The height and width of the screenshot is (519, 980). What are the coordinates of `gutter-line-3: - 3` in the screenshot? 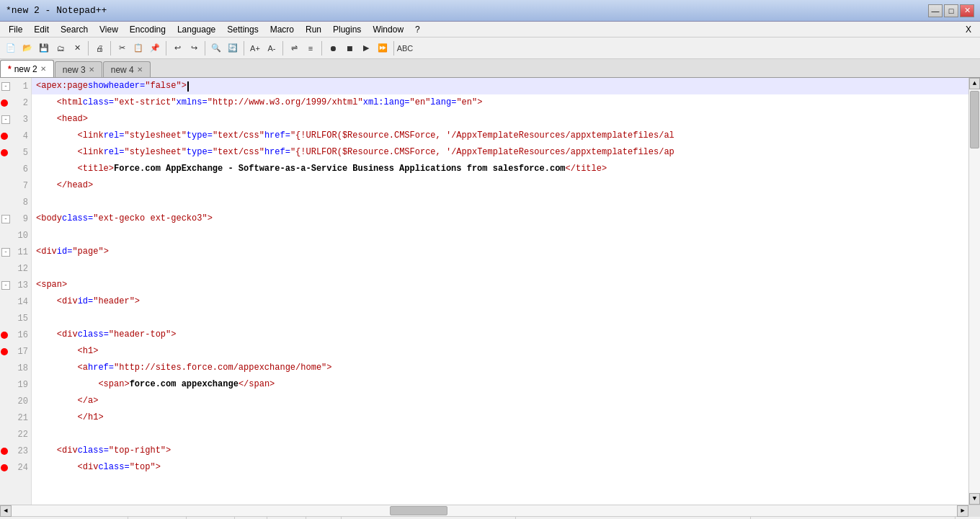 It's located at (16, 120).